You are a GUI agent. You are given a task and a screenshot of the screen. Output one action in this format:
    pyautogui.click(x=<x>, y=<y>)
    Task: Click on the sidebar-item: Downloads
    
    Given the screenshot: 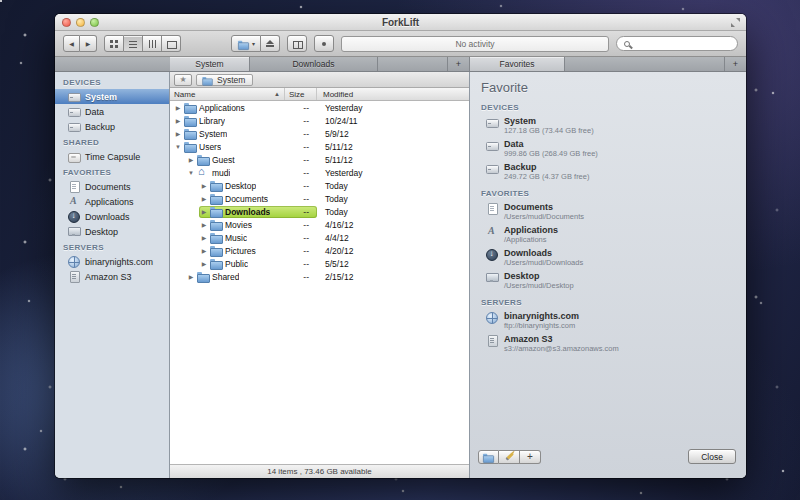 What is the action you would take?
    pyautogui.click(x=112, y=216)
    